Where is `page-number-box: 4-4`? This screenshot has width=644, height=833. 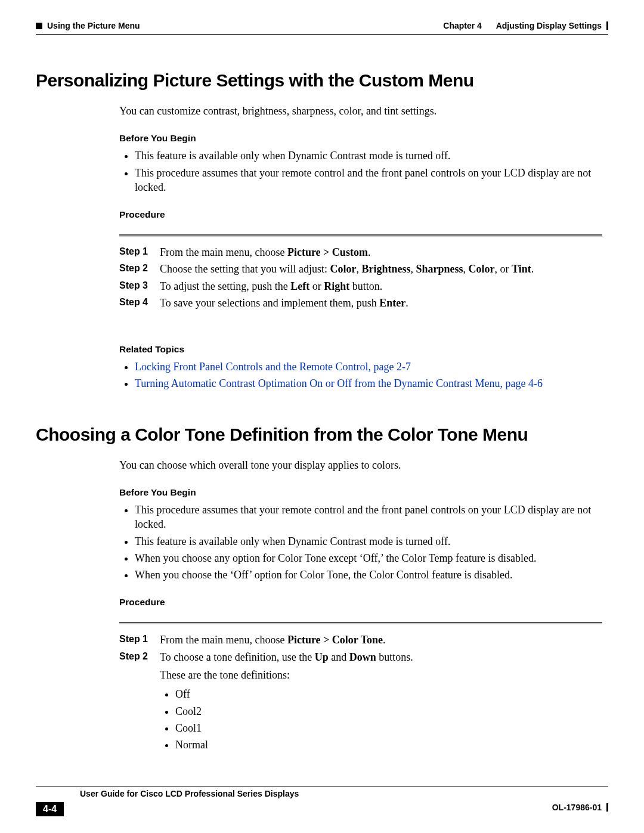 page-number-box: 4-4 is located at coordinates (50, 809).